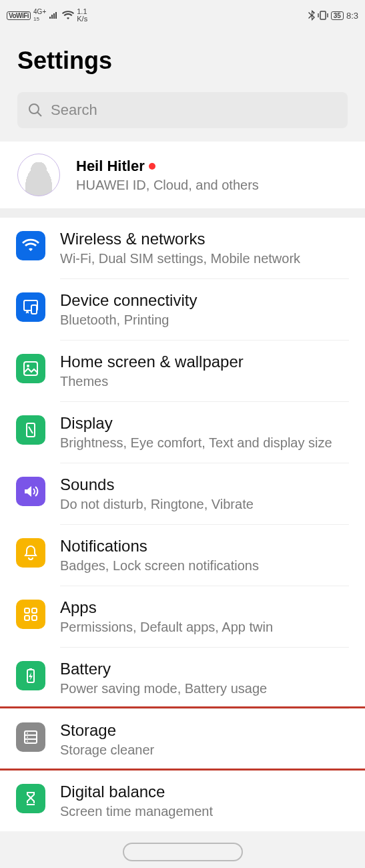  Describe the element at coordinates (31, 491) in the screenshot. I see `sound-icon` at that location.